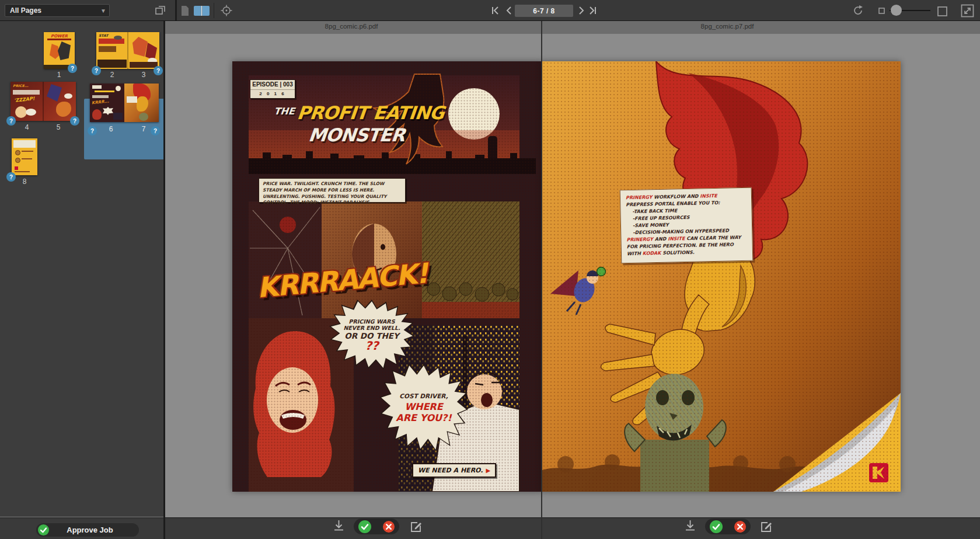 The height and width of the screenshot is (539, 980). I want to click on sidekick-figure, so click(578, 291).